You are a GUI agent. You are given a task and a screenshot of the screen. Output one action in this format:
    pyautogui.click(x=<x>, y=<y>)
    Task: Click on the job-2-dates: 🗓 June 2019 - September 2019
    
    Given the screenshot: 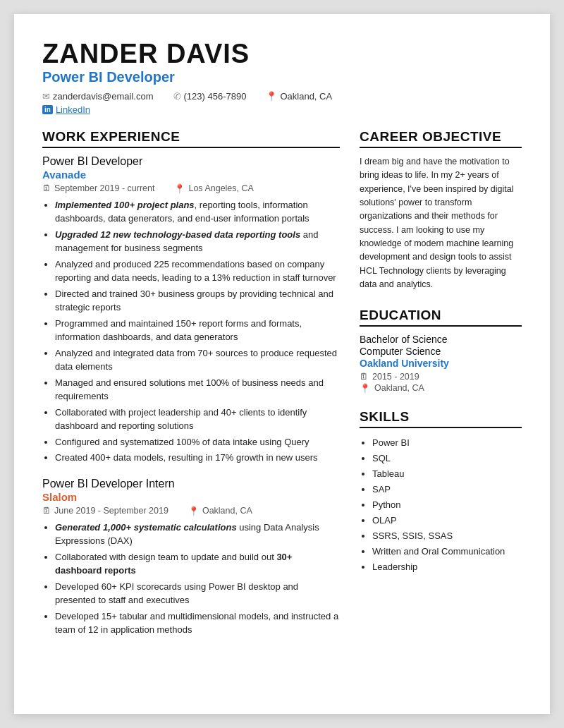 What is the action you would take?
    pyautogui.click(x=106, y=511)
    